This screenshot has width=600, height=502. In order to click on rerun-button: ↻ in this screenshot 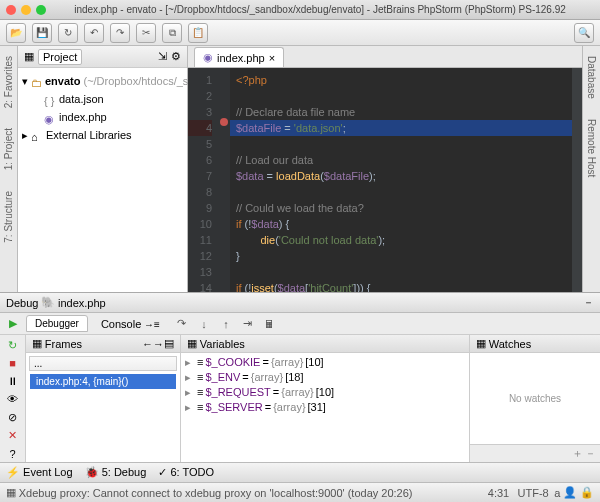, I will do `click(13, 345)`.